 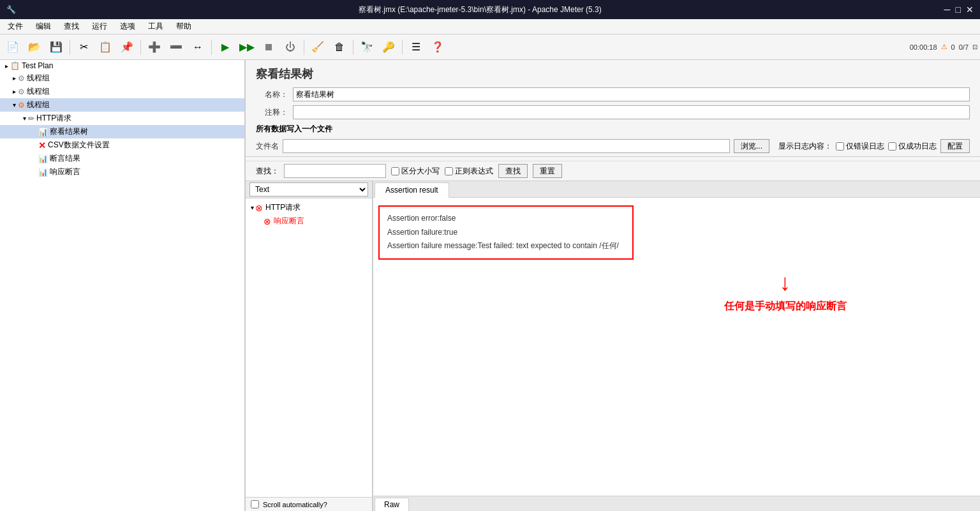 What do you see at coordinates (917, 147) in the screenshot?
I see `success-log-label: 仅成功日志` at bounding box center [917, 147].